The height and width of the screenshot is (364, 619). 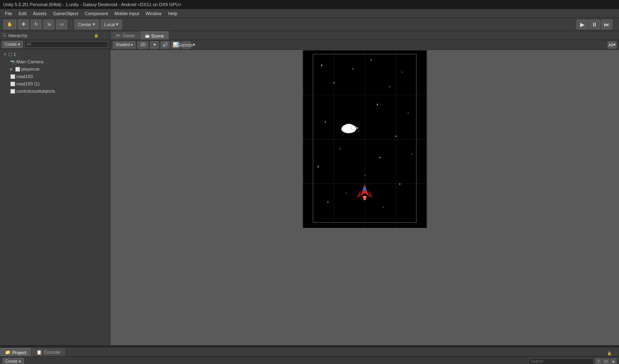 I want to click on spaceship-object, so click(x=365, y=192).